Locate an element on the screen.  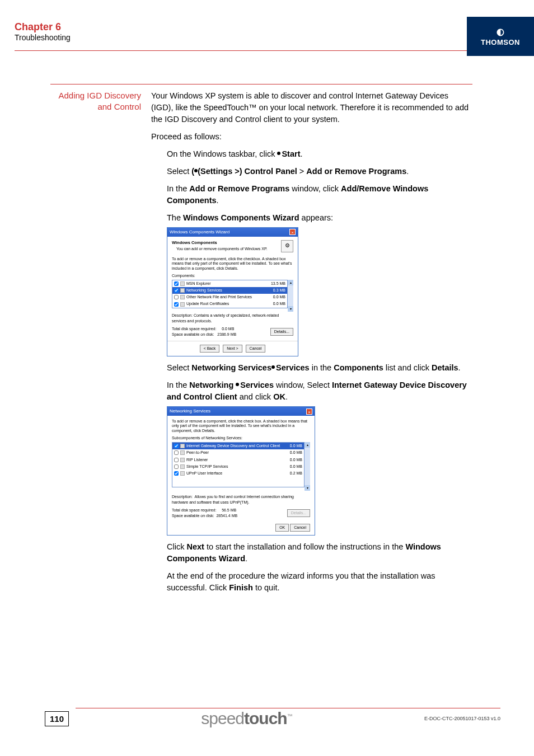
wizard-title: Windows Components Wizard is located at coordinates (199, 232).